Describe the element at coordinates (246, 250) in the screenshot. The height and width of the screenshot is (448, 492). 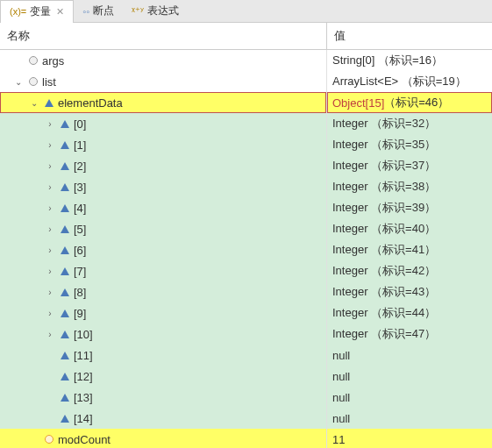
I see `tree-row: ›[6]Integer （标识=41）` at that location.